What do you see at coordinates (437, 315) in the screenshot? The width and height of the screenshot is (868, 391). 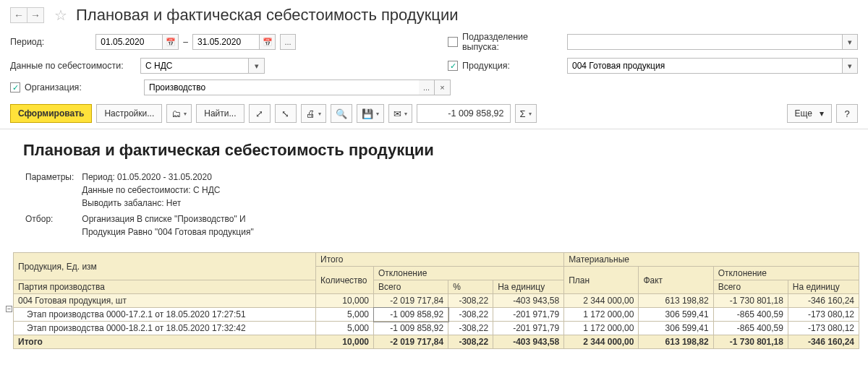 I see `table-row: Этап производства 0000-17.2.1 от 18.05.2…` at bounding box center [437, 315].